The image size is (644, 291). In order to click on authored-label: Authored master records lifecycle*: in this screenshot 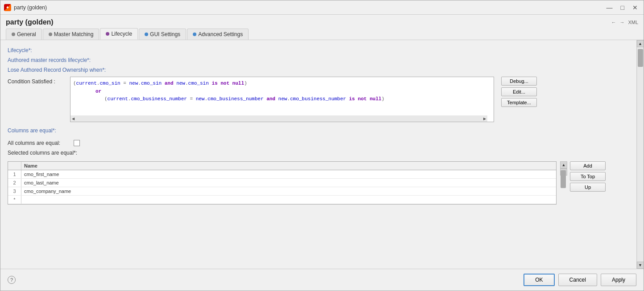, I will do `click(57, 60)`.